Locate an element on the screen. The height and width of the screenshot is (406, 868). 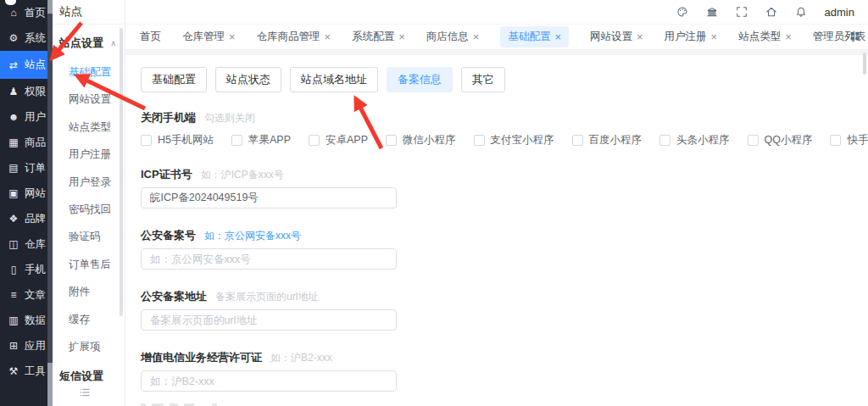
field-hint-link: 如：京公网安备xxx号 is located at coordinates (253, 236).